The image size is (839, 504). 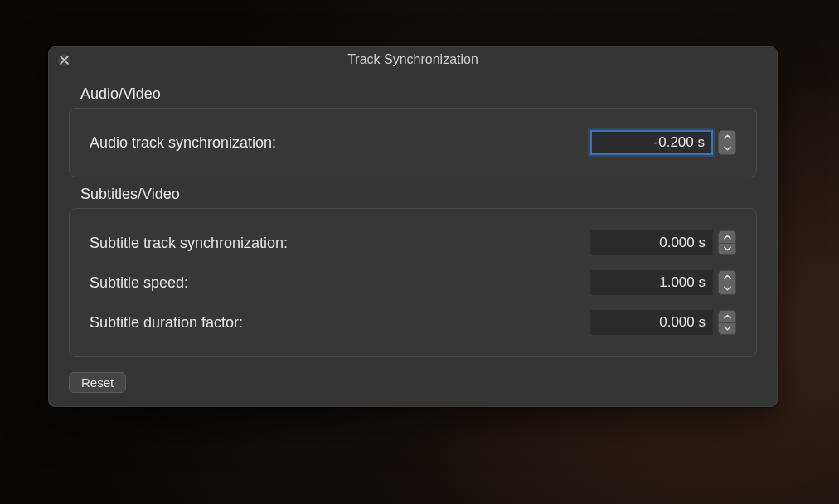 What do you see at coordinates (652, 143) in the screenshot?
I see `input-audio-sync` at bounding box center [652, 143].